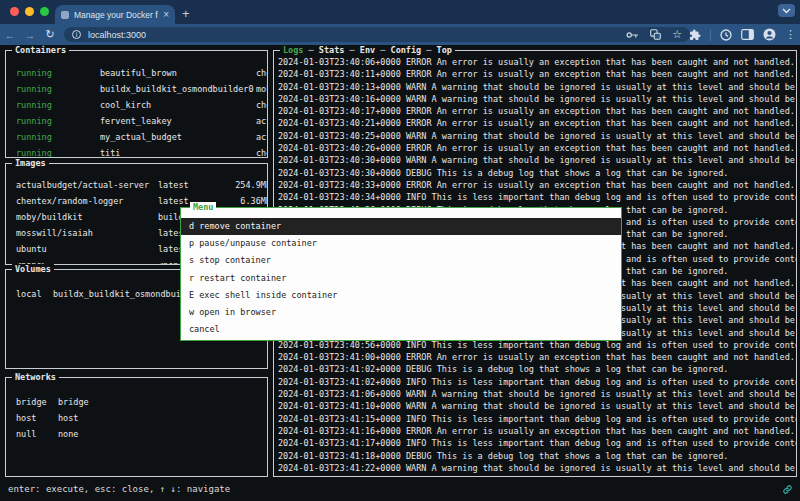 The height and width of the screenshot is (501, 800). Describe the element at coordinates (535, 468) in the screenshot. I see `log-line: 2024-01-03T23:41:22+0000 WARN A warning …` at that location.